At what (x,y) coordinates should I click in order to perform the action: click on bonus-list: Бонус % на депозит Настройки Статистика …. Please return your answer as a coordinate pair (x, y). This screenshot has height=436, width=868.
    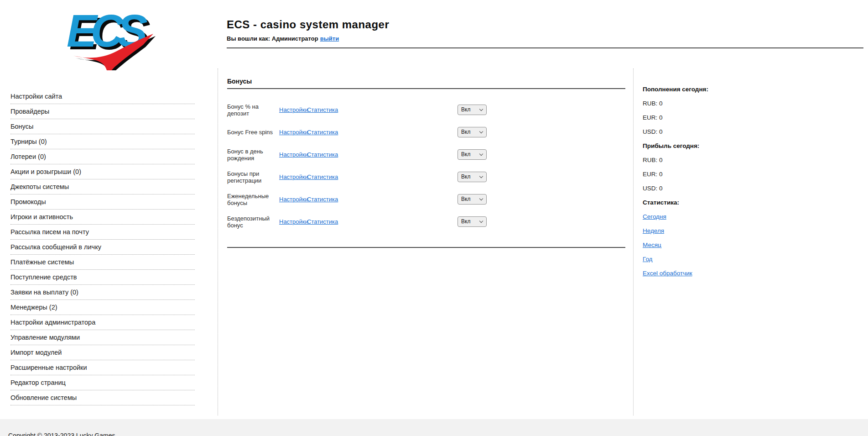
    Looking at the image, I should click on (426, 166).